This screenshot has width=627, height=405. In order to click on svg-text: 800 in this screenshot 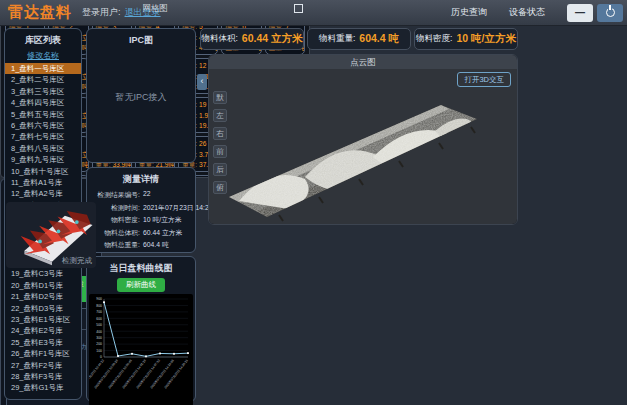, I will do `click(99, 306)`.